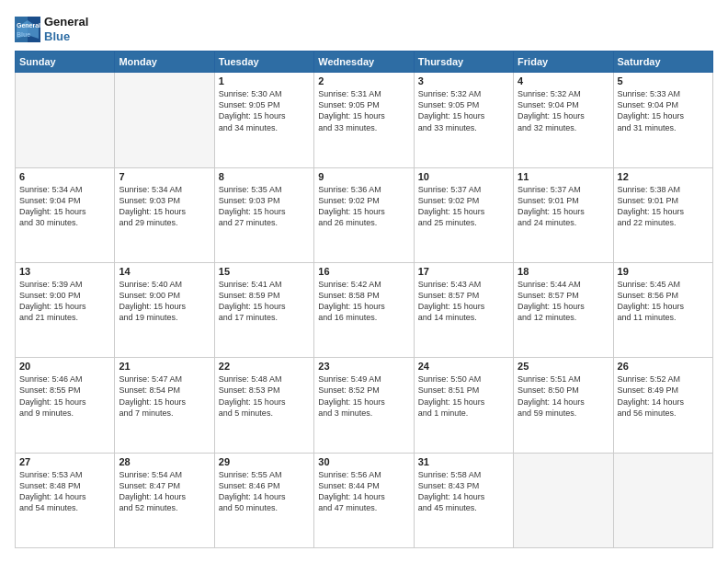 The image size is (728, 563). Describe the element at coordinates (364, 206) in the screenshot. I see `day-content: Sunrise: 5:36 AM Sunset: 9:02 PM Dayligh…` at that location.